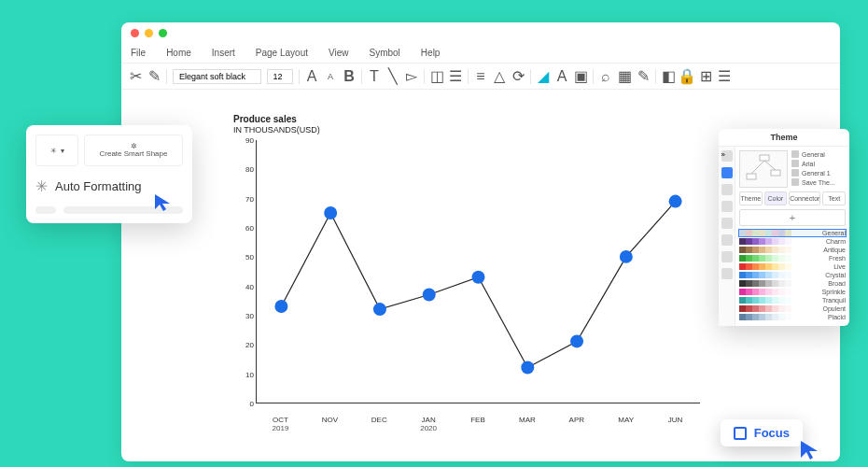  What do you see at coordinates (162, 34) in the screenshot?
I see `maximize-icon` at bounding box center [162, 34].